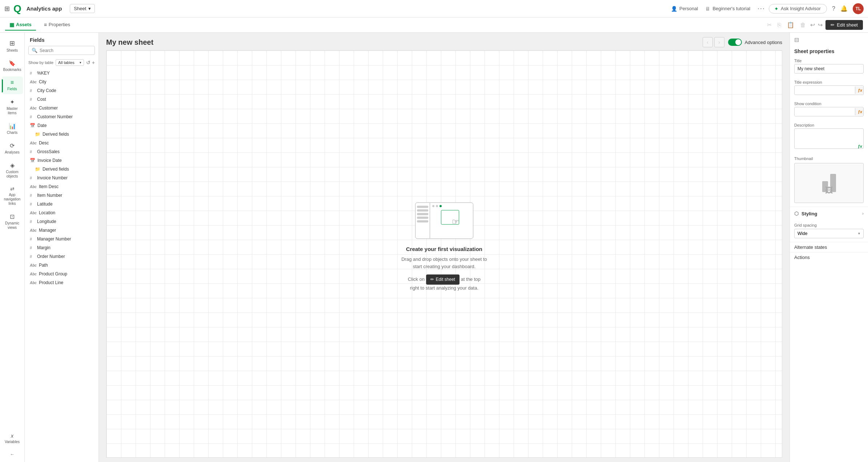  I want to click on fields-search-box: 🔍, so click(62, 50).